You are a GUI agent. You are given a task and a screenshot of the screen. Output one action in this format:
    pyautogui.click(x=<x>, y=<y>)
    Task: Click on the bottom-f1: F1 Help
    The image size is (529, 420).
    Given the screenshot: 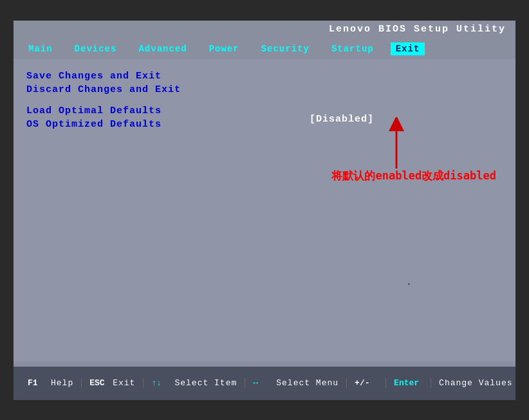 What is the action you would take?
    pyautogui.click(x=51, y=383)
    